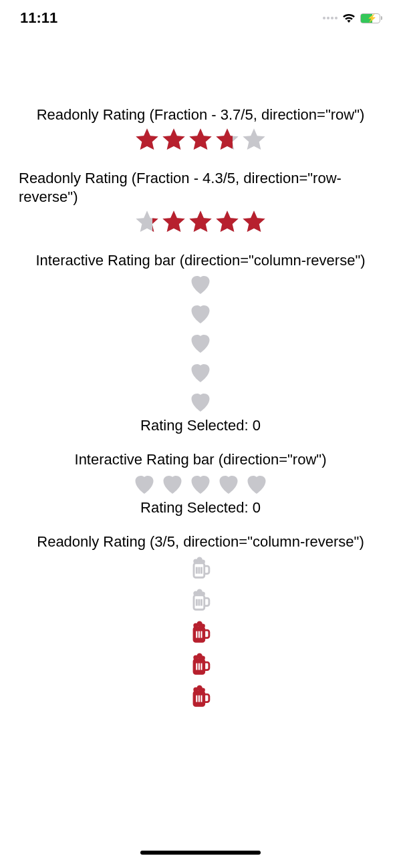 The height and width of the screenshot is (868, 401). Describe the element at coordinates (200, 543) in the screenshot. I see `section-title: Readonly Rating (3/5, direction="column-…` at that location.